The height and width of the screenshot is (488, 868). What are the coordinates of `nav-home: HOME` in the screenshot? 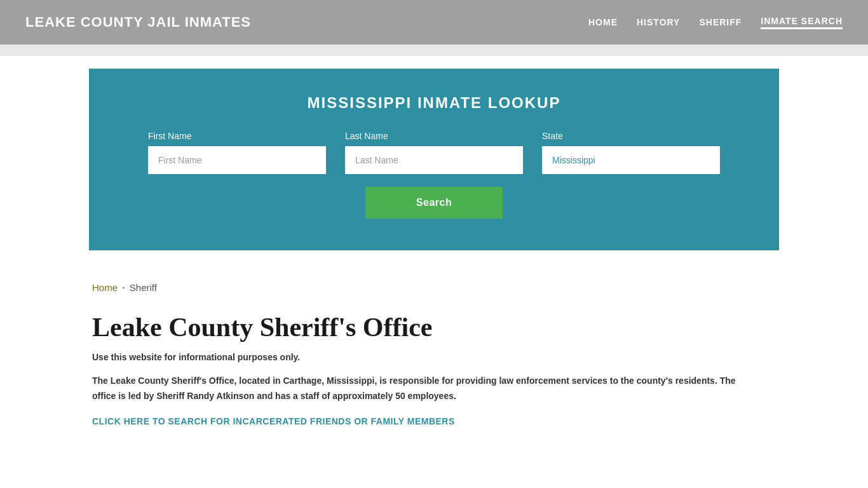 It's located at (603, 22).